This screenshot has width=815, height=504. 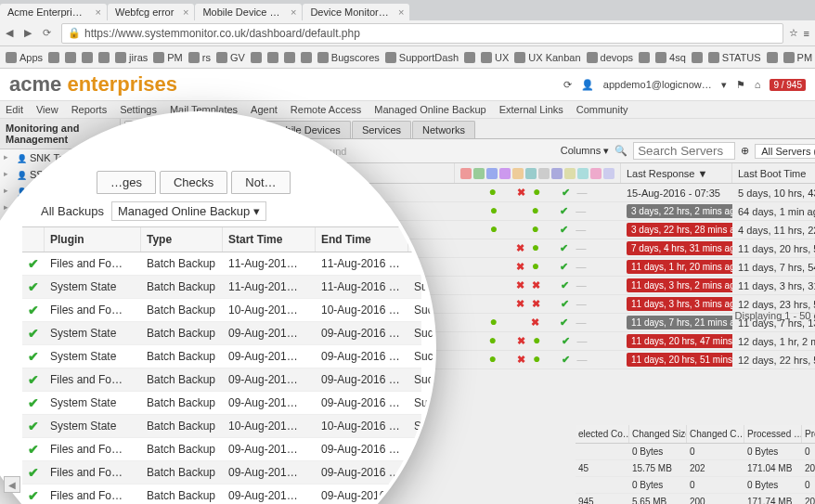 I want to click on lens-tab: …ges, so click(x=126, y=182).